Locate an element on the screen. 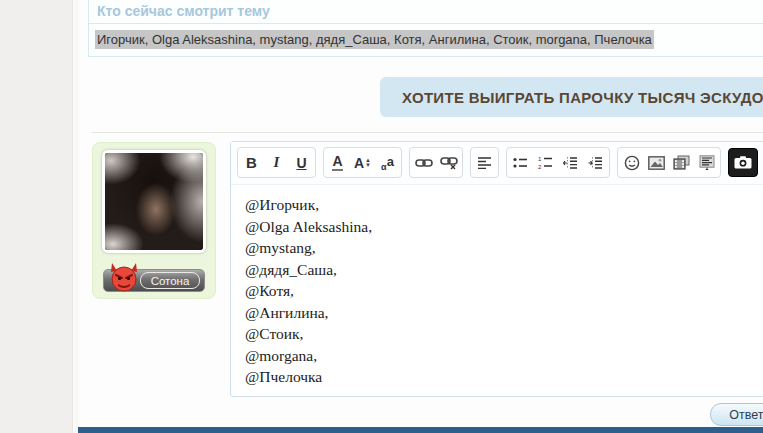 The width and height of the screenshot is (763, 433). indent-icon is located at coordinates (596, 163).